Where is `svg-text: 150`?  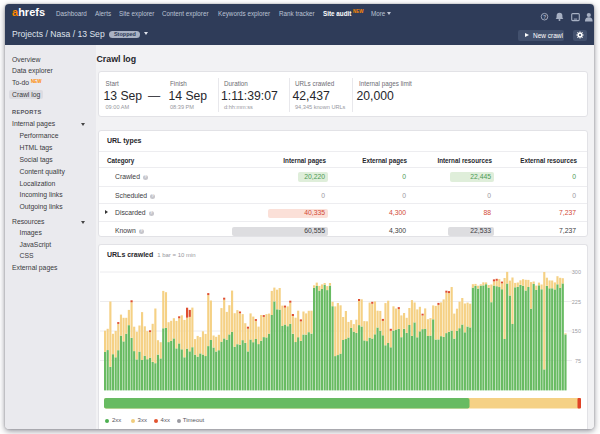 svg-text: 150 is located at coordinates (576, 331).